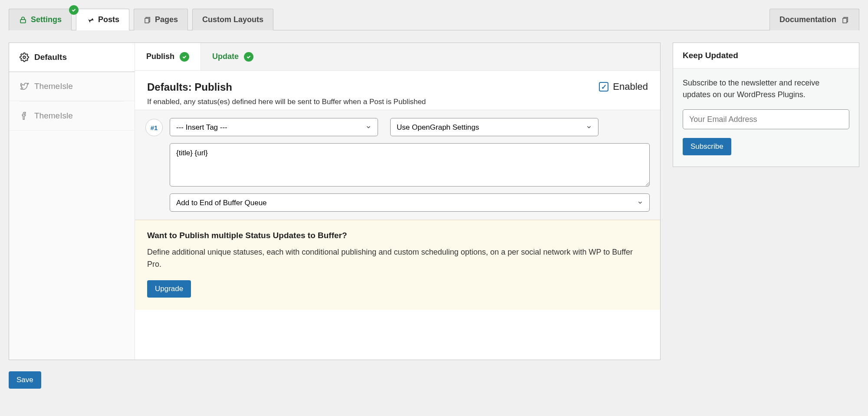  Describe the element at coordinates (410, 165) in the screenshot. I see `status-template-textarea` at that location.